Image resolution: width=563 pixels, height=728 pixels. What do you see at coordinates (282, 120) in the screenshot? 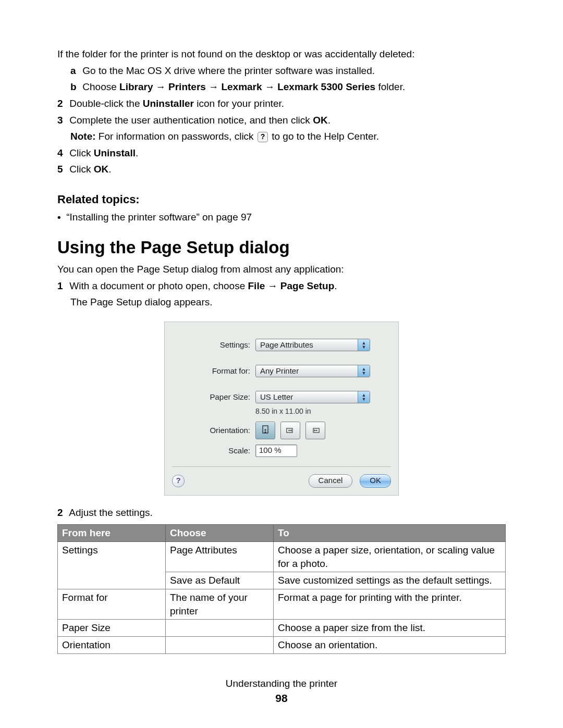
I see `step-3: 3 Complete the user authentication notic…` at bounding box center [282, 120].